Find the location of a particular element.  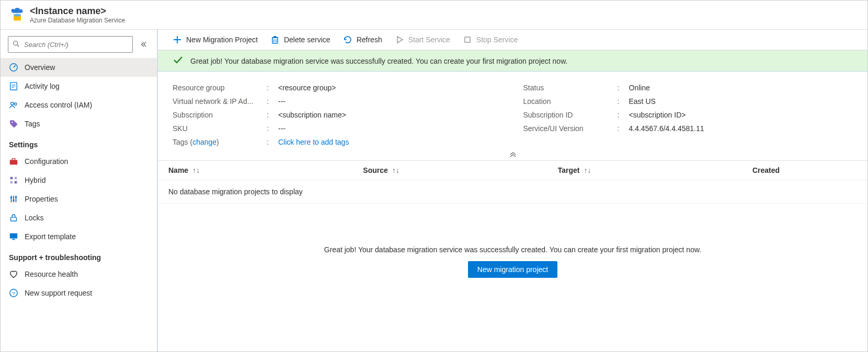

search-input is located at coordinates (76, 45).